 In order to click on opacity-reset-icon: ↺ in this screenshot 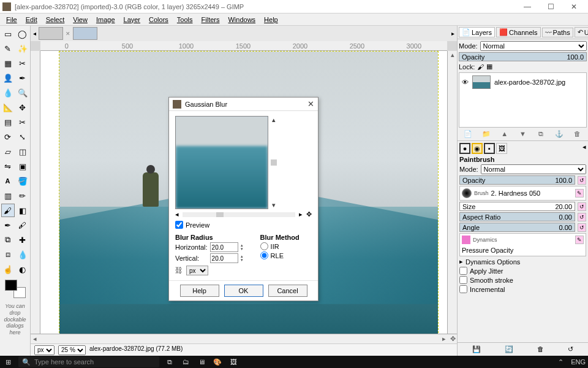, I will do `click(582, 180)`.